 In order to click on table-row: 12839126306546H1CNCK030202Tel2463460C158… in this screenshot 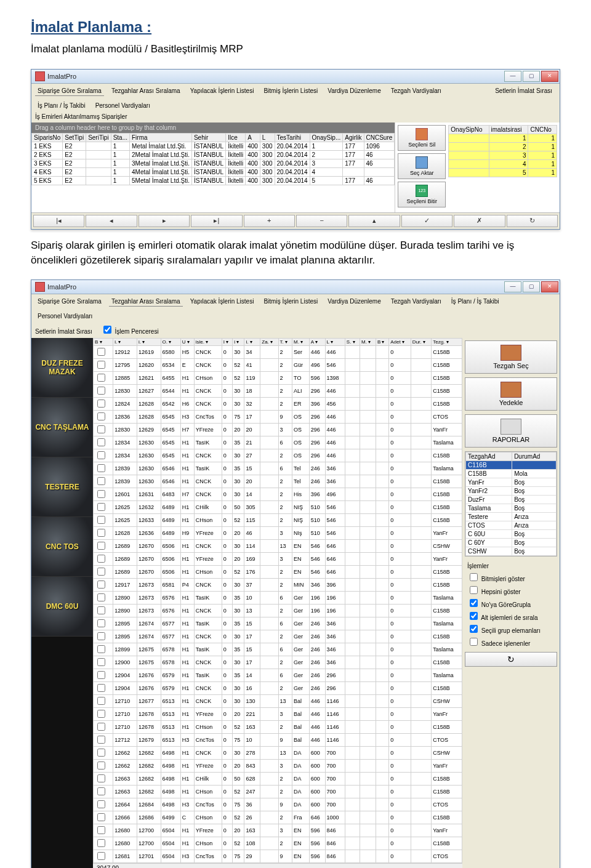, I will do `click(278, 481)`.